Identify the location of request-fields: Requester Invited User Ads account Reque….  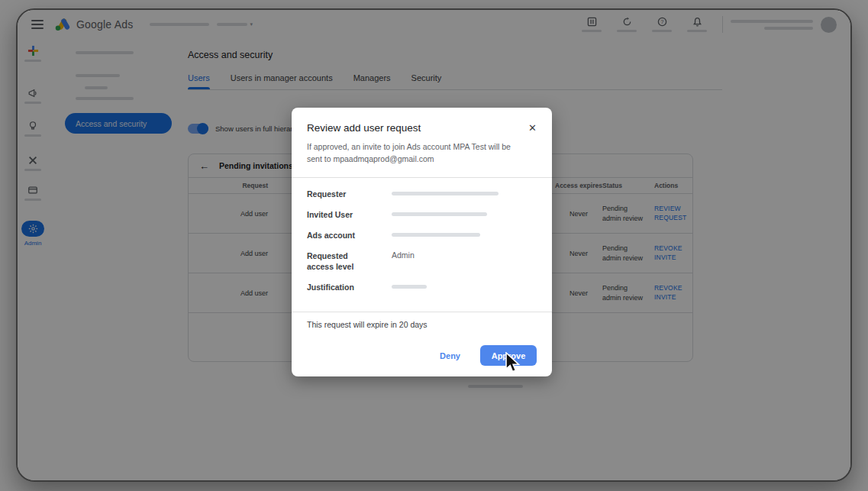
(421, 246).